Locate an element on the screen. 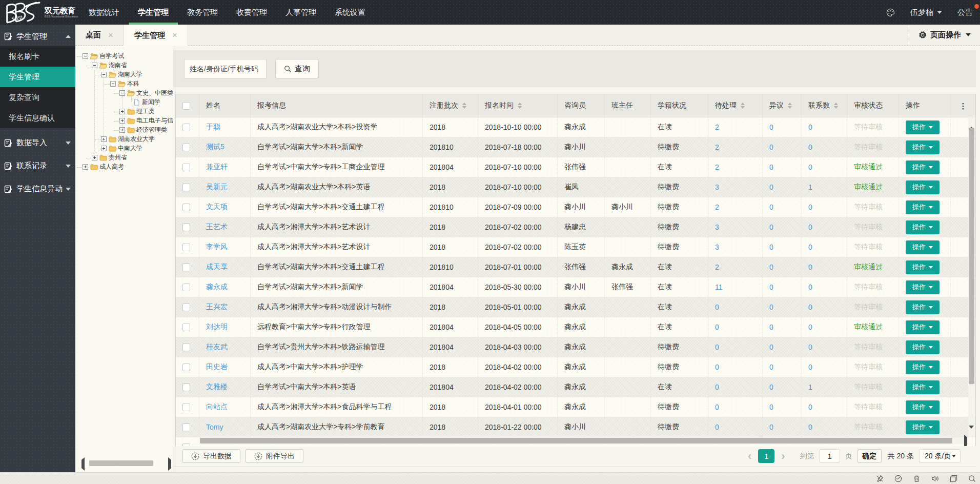 The height and width of the screenshot is (484, 980). tree-horizontal-scrollbar is located at coordinates (126, 463).